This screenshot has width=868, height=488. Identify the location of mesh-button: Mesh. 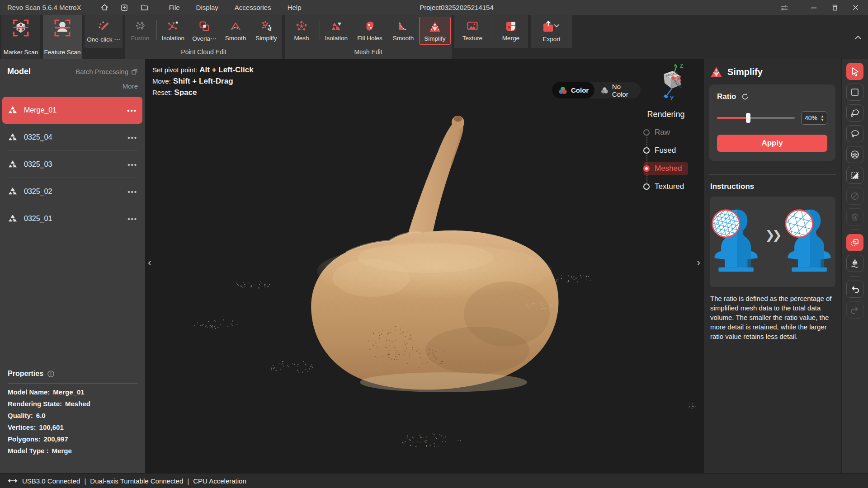
(302, 32).